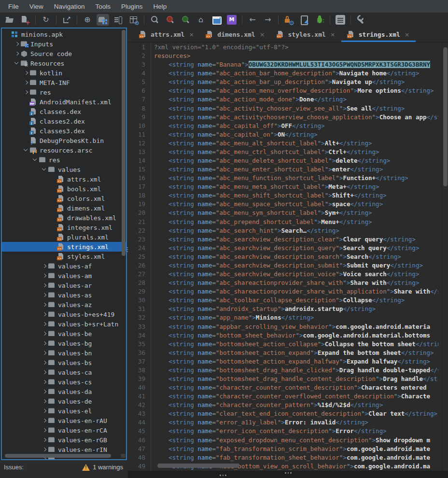  I want to click on code-line: 18 <string name="abc_menu_shift_shortcut…, so click(283, 196).